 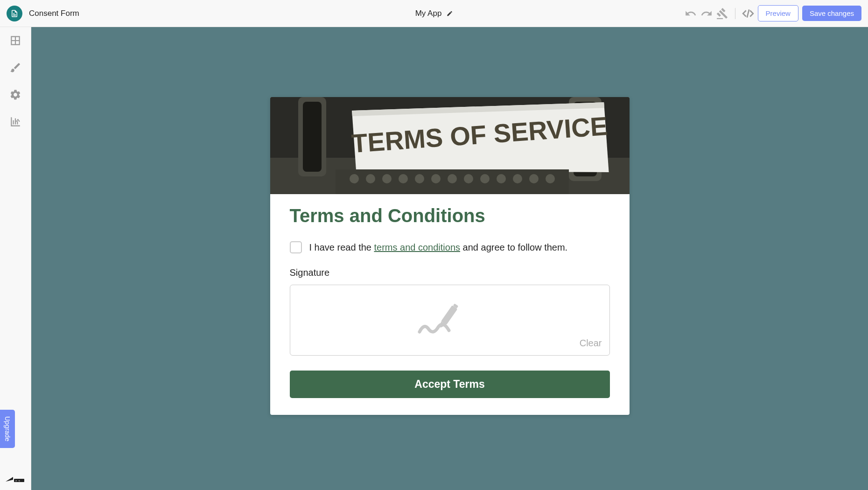 What do you see at coordinates (15, 41) in the screenshot?
I see `grid-icon` at bounding box center [15, 41].